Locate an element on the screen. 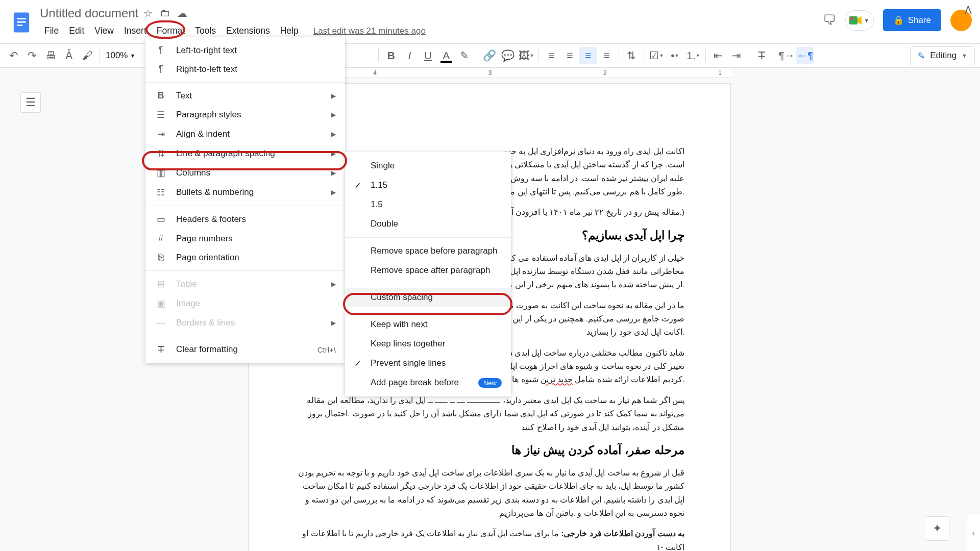  print-icon: 🖶 is located at coordinates (51, 56).